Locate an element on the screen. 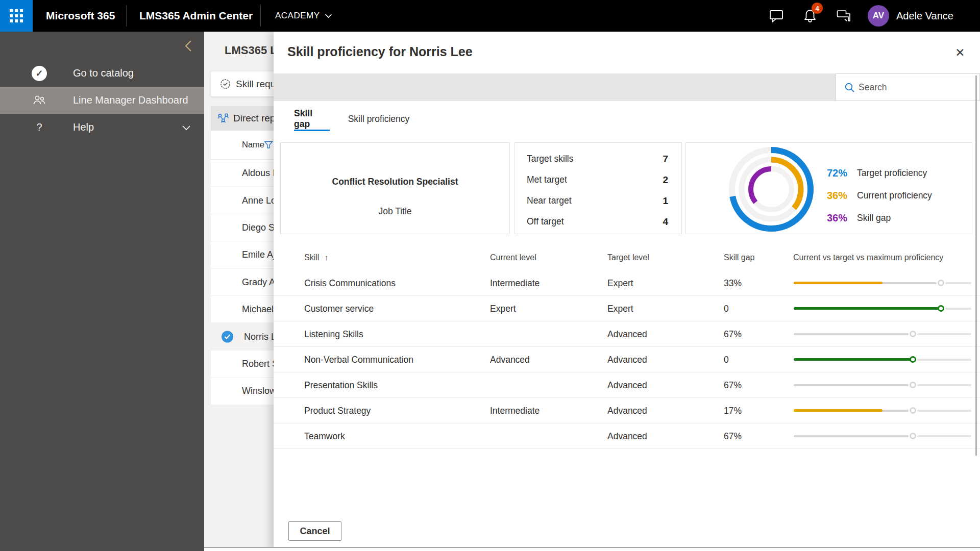  chat-icon is located at coordinates (776, 16).